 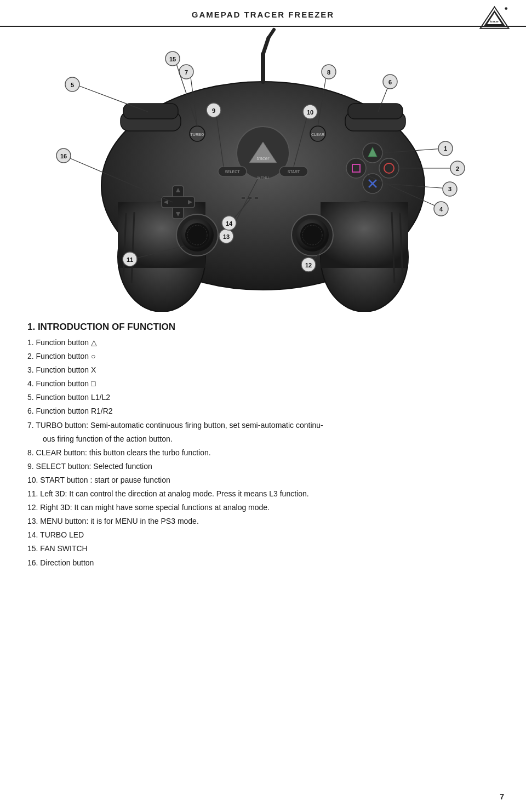 I want to click on svg-text: SELECT, so click(x=232, y=172).